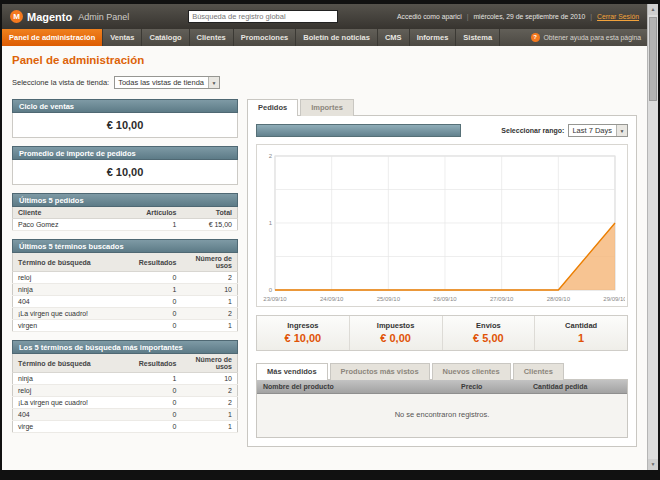  I want to click on svg-text: 2, so click(271, 156).